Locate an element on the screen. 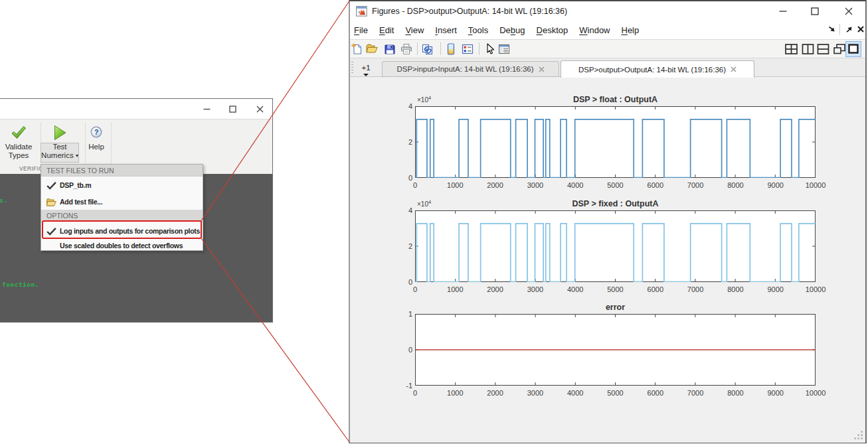  tab-label: DSP>input>InputA: 14-bit WL (19:16:36) is located at coordinates (465, 69).